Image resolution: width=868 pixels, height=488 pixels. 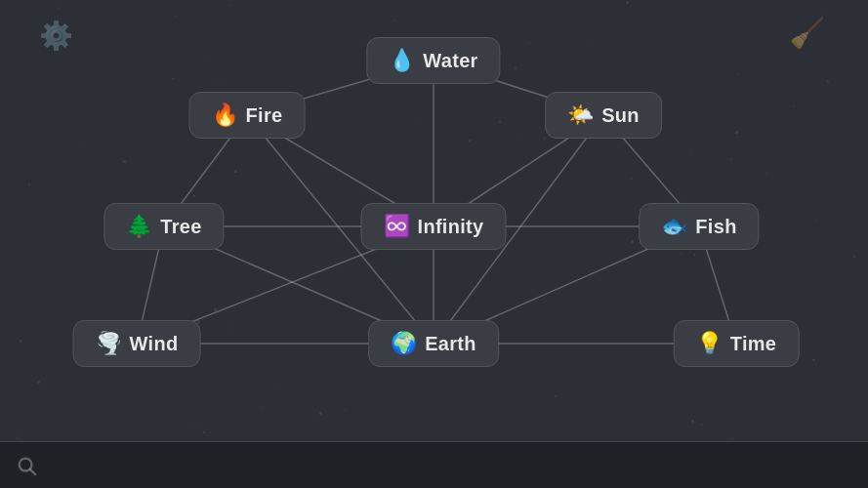 What do you see at coordinates (451, 344) in the screenshot?
I see `earth-label: Earth` at bounding box center [451, 344].